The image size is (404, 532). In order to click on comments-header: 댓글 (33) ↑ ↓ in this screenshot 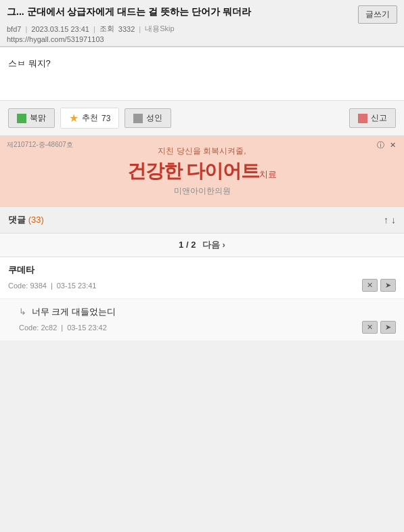, I will do `click(202, 221)`.